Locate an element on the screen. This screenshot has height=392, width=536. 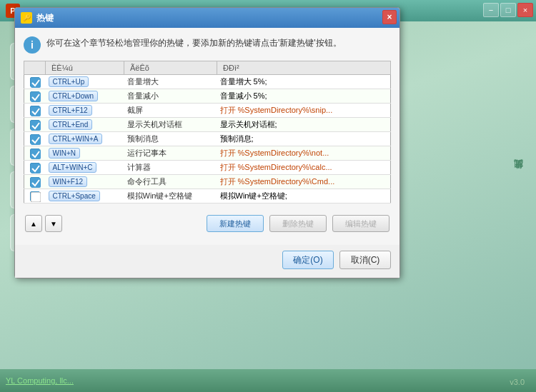
info-bar: i 你可在这个章节轻松地管理你的热键，要添加新的热键请点击'新建热键'按钮。 is located at coordinates (207, 45).